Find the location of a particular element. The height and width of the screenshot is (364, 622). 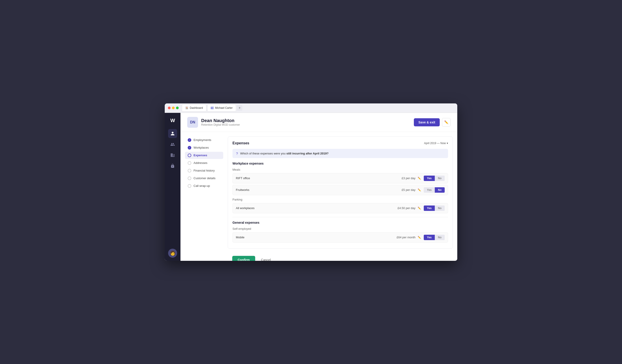

minimize-dot is located at coordinates (173, 108).